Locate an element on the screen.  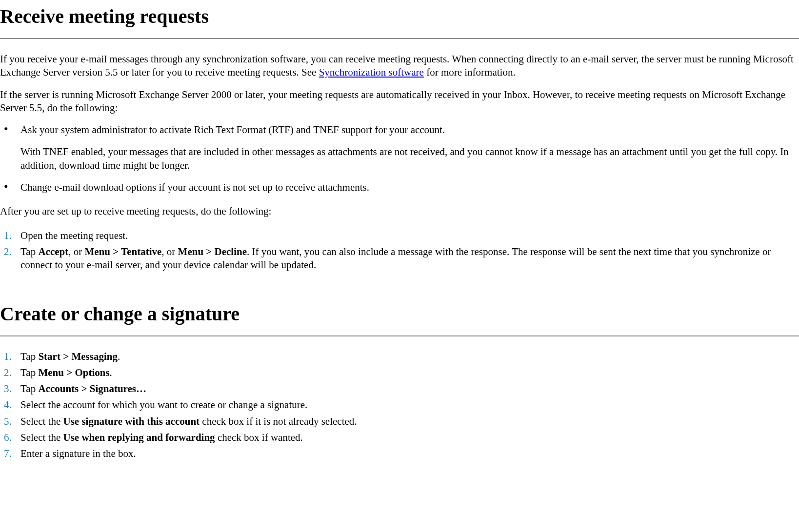
sig-step-3: Tap Accounts > Signatures… is located at coordinates (400, 389).